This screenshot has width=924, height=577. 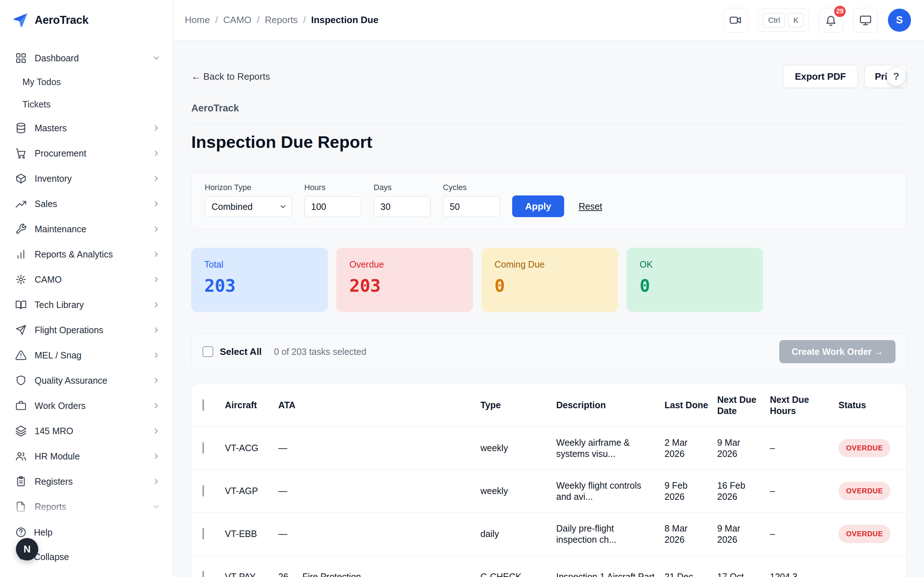 I want to click on breadcrumb-reports: Reports, so click(x=281, y=20).